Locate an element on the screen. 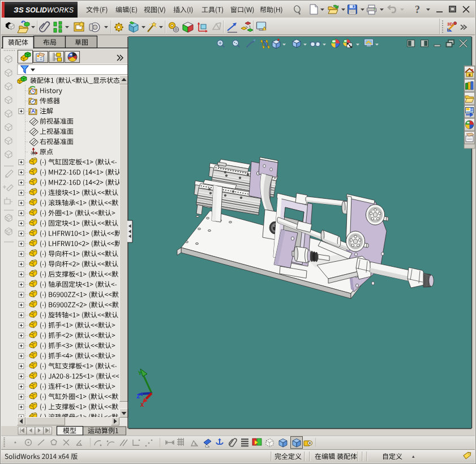 This screenshot has width=476, height=464. svg-text: SOLIDWORKS is located at coordinates (50, 10).